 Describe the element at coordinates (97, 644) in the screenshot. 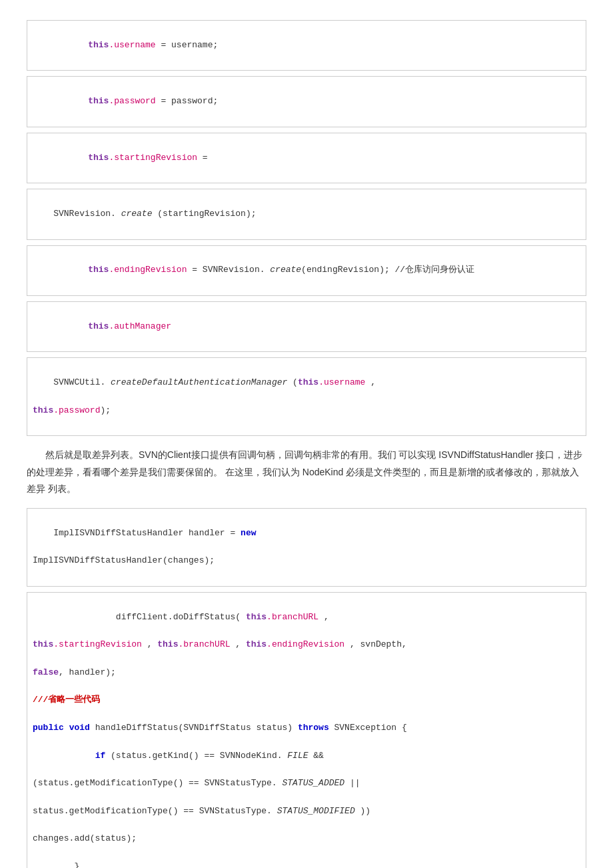

I see `field-startrev2: .startingRevision` at that location.